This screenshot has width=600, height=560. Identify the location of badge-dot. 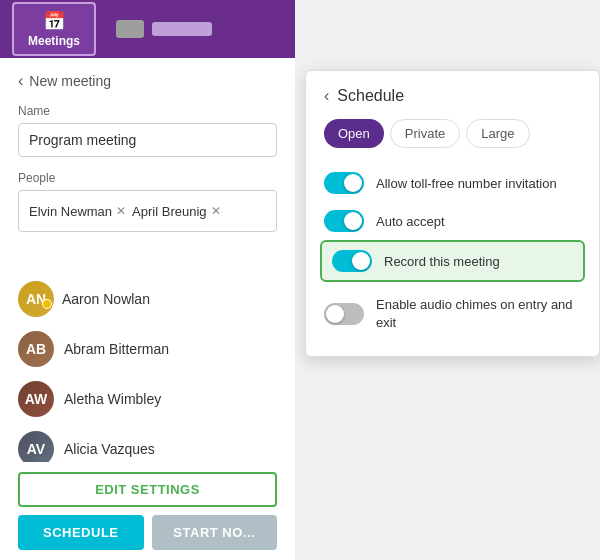
(47, 304).